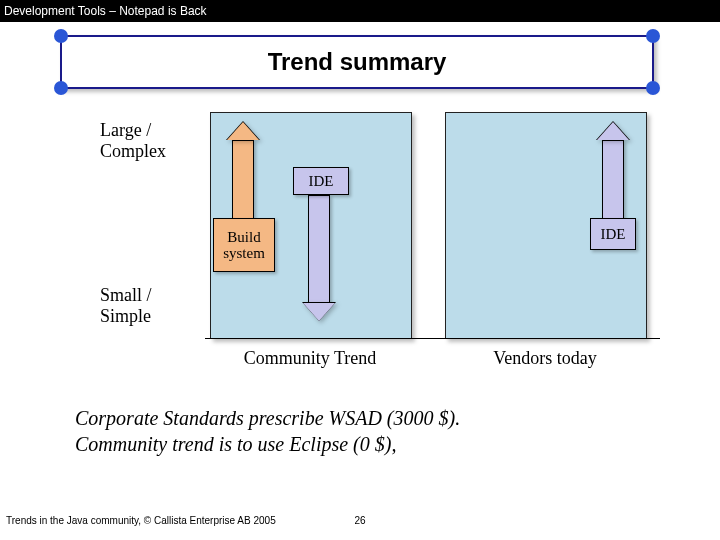 The width and height of the screenshot is (720, 540). Describe the element at coordinates (357, 62) in the screenshot. I see `slide-title: Trend summary` at that location.